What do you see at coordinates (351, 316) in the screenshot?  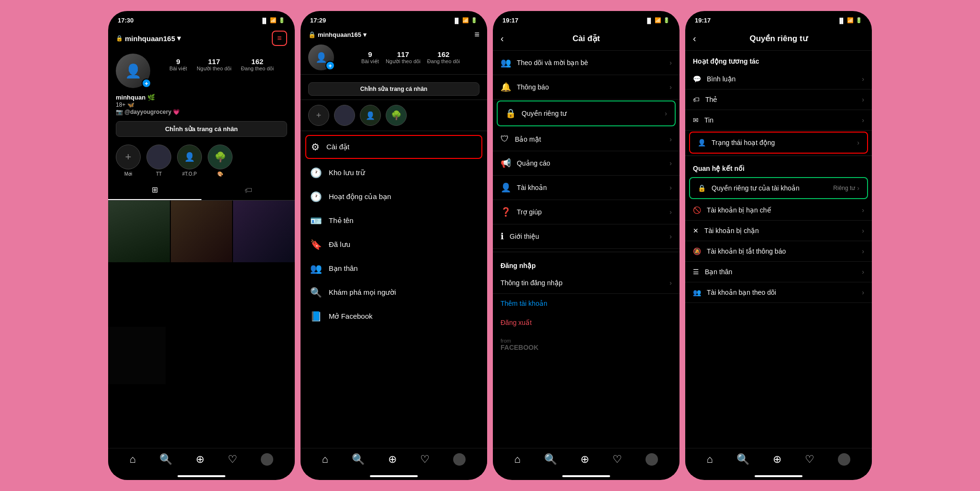 I see `facebook-label: Mở Facebook` at bounding box center [351, 316].